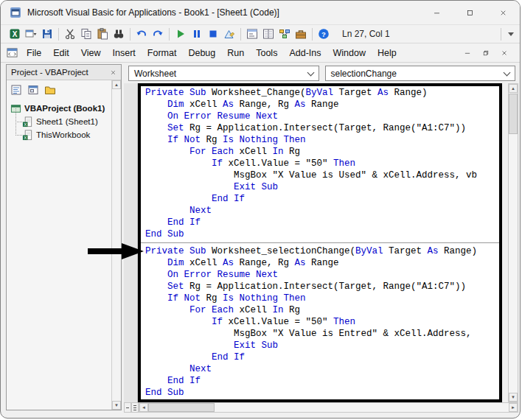 The image size is (522, 420). What do you see at coordinates (487, 53) in the screenshot?
I see `child-window-controls` at bounding box center [487, 53].